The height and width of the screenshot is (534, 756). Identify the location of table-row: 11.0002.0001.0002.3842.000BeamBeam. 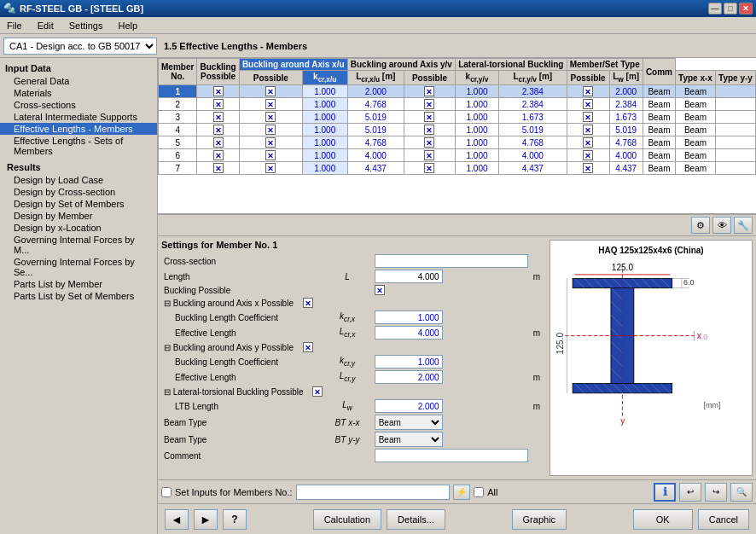
(457, 92).